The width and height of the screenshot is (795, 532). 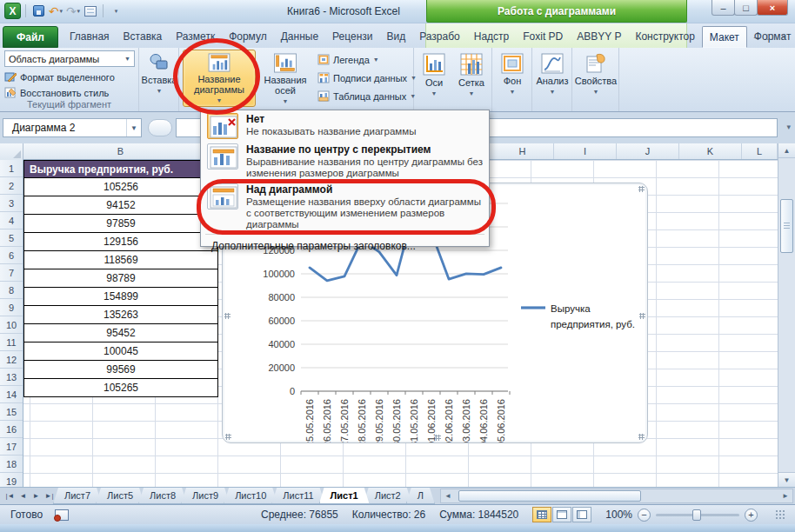 What do you see at coordinates (344, 207) in the screenshot?
I see `menu-item-3: Над диаграммойРазмещение названия вверху…` at bounding box center [344, 207].